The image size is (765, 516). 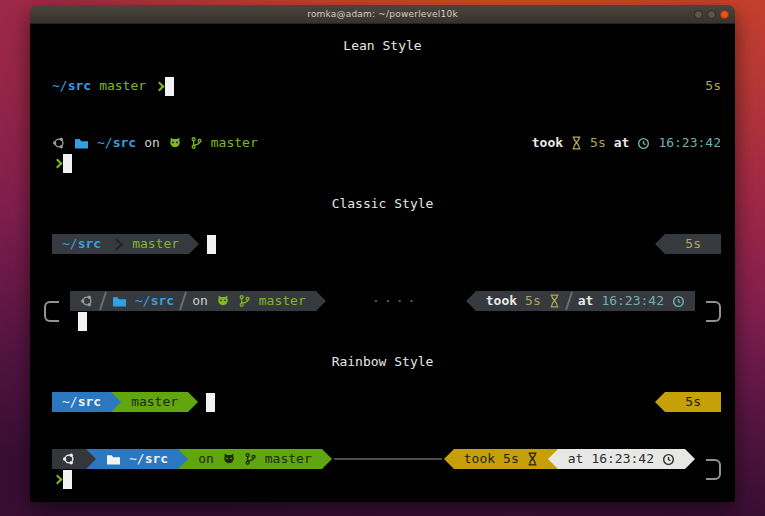 What do you see at coordinates (388, 459) in the screenshot?
I see `prompt-connector-line` at bounding box center [388, 459].